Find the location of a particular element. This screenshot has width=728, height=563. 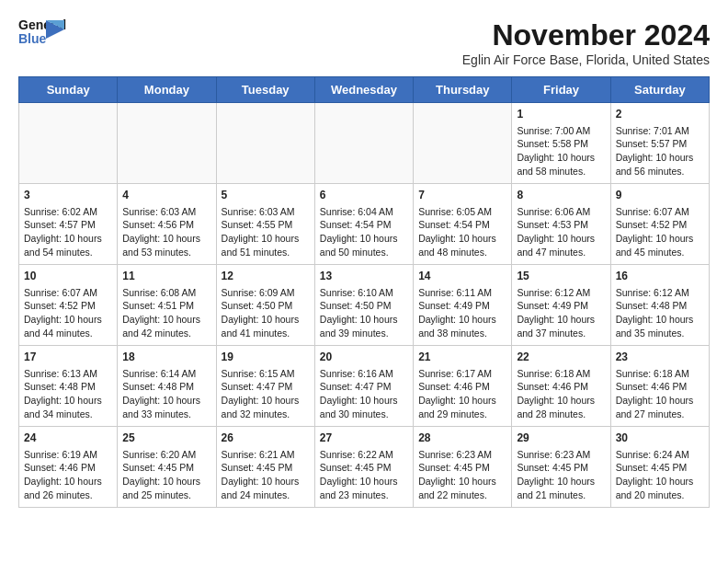

daylight-text: Daylight: 10 hours and 45 minutes. is located at coordinates (654, 245).